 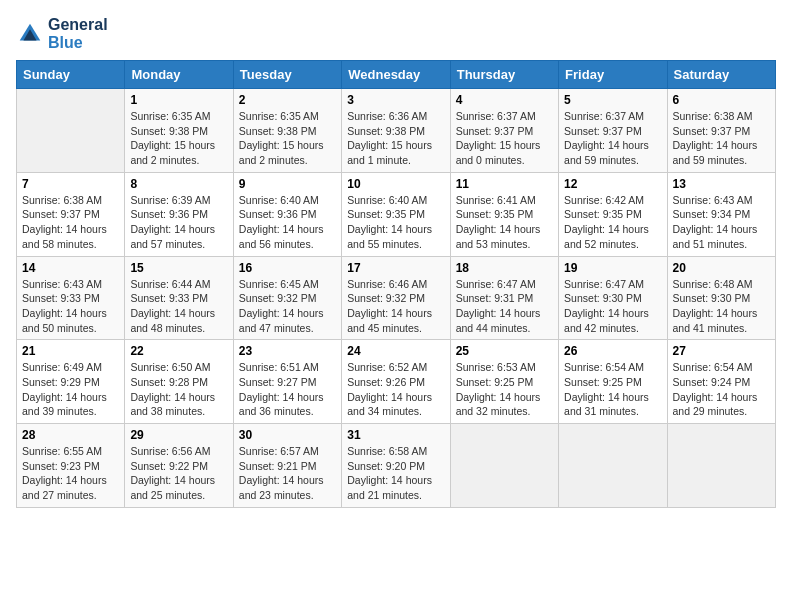 What do you see at coordinates (71, 298) in the screenshot?
I see `calendar-cell: 14Sunrise: 6:43 AM Sunset: 9:33 PM Dayli…` at bounding box center [71, 298].